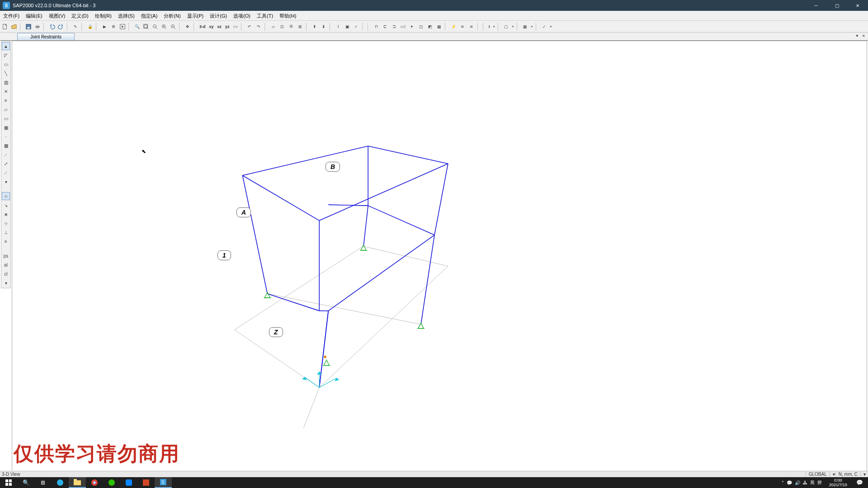 Image resolution: width=868 pixels, height=488 pixels. I want to click on draw-brace-icon: ✕, so click(6, 91).